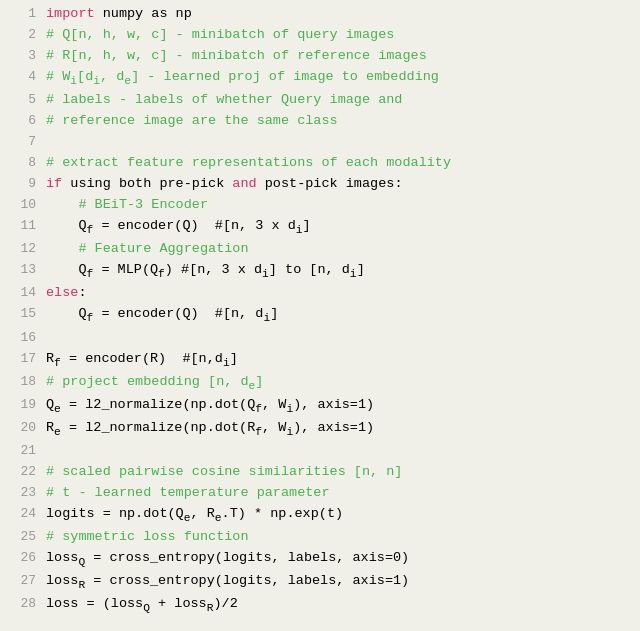 The width and height of the screenshot is (640, 631). I want to click on line-number: 11, so click(22, 226).